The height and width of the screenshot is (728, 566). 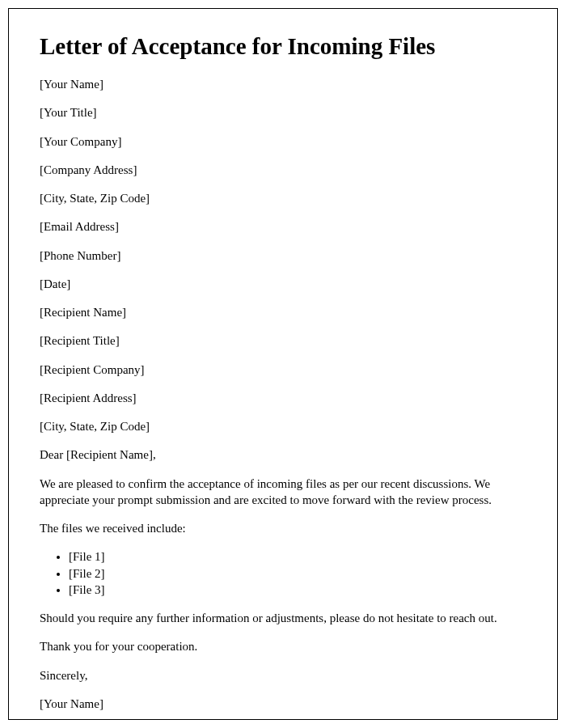 I want to click on salutation: Dear [Recipient Name],, so click(x=283, y=455).